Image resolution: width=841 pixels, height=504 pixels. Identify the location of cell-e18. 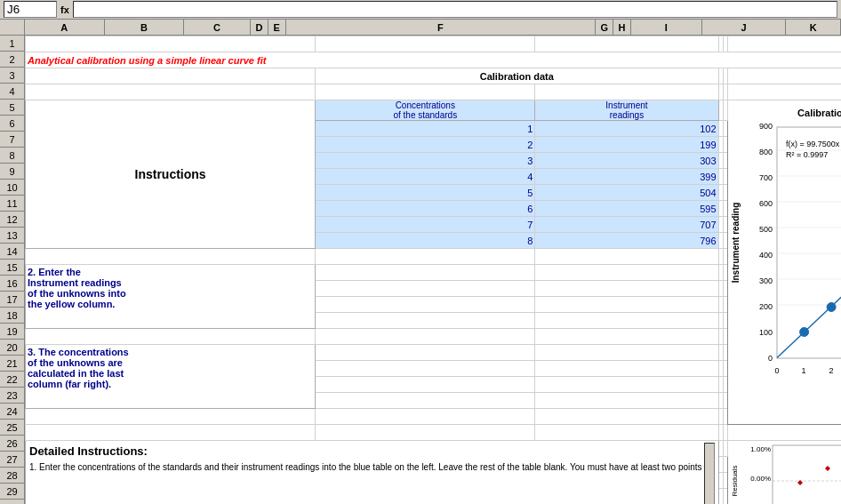
(725, 321).